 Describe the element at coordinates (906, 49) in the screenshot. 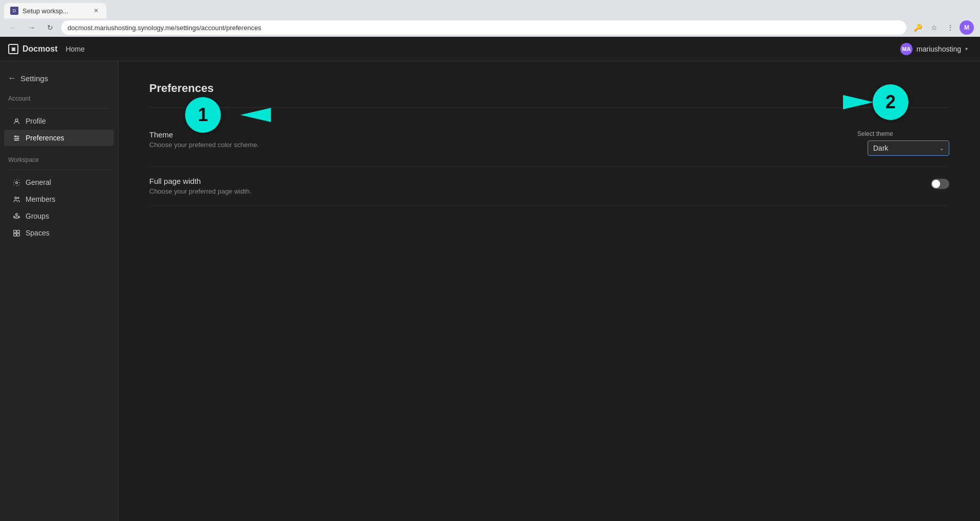

I see `user-avatar: MA` at that location.